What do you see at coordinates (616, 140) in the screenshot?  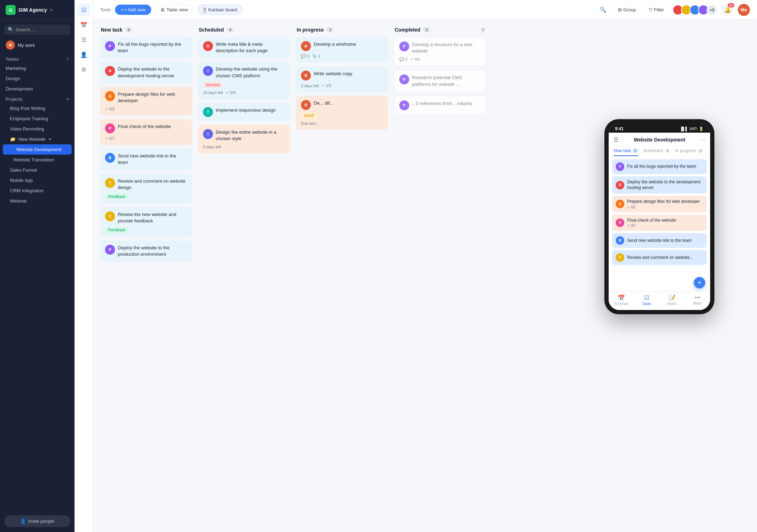 I see `phone-menu-icon: ☰` at bounding box center [616, 140].